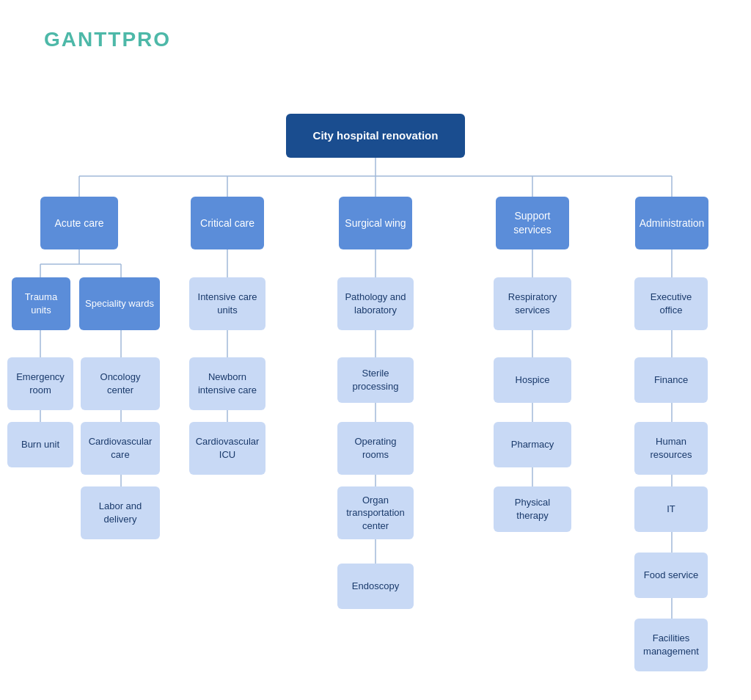  Describe the element at coordinates (671, 380) in the screenshot. I see `l2-finance: Finance` at that location.